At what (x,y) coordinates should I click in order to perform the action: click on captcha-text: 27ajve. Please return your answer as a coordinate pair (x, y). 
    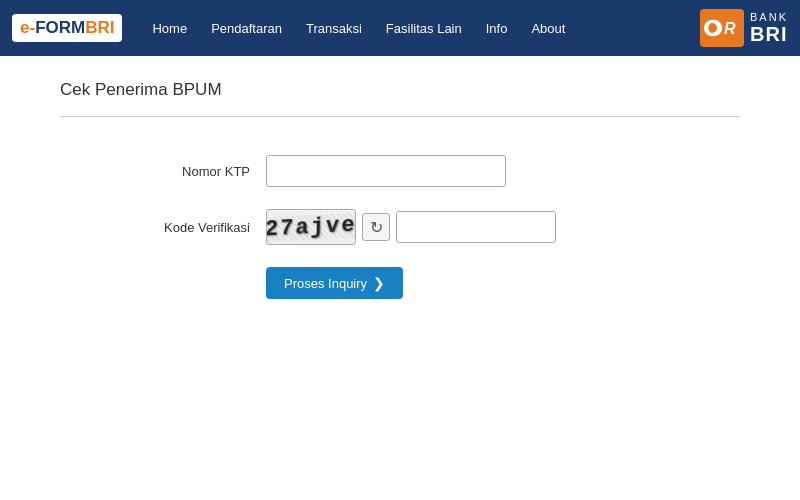
    Looking at the image, I should click on (311, 227).